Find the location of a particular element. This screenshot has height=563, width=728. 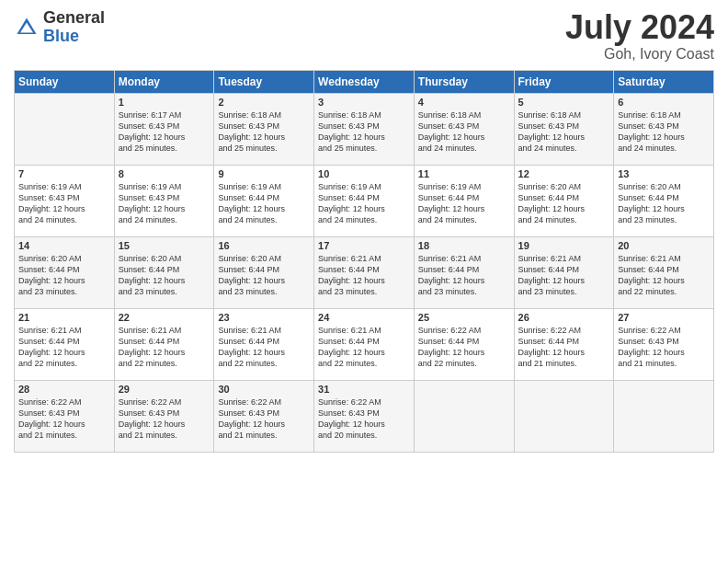

day-number: 14 is located at coordinates (64, 246).